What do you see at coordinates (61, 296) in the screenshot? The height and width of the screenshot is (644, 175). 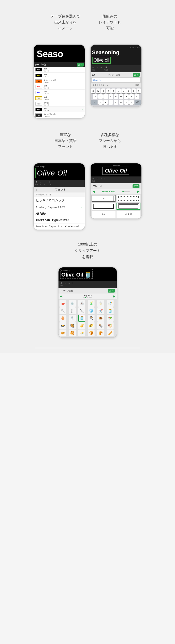 I see `category-back: ◀` at bounding box center [61, 296].